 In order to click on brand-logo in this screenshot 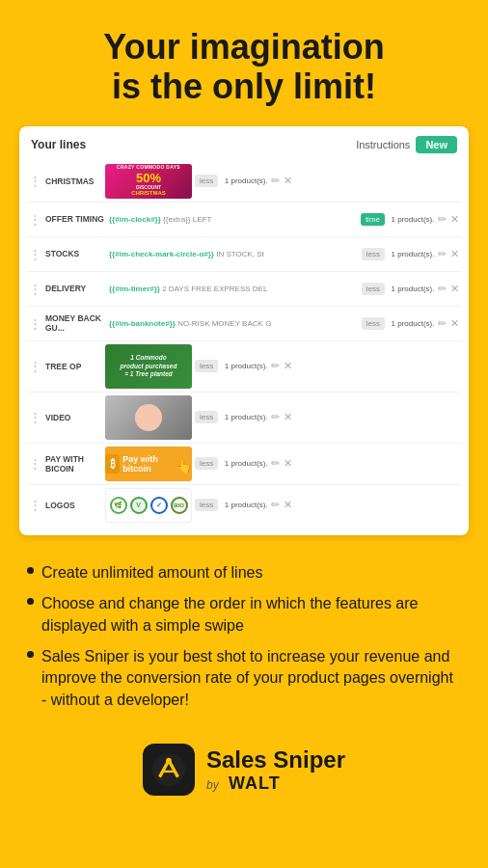, I will do `click(169, 770)`.